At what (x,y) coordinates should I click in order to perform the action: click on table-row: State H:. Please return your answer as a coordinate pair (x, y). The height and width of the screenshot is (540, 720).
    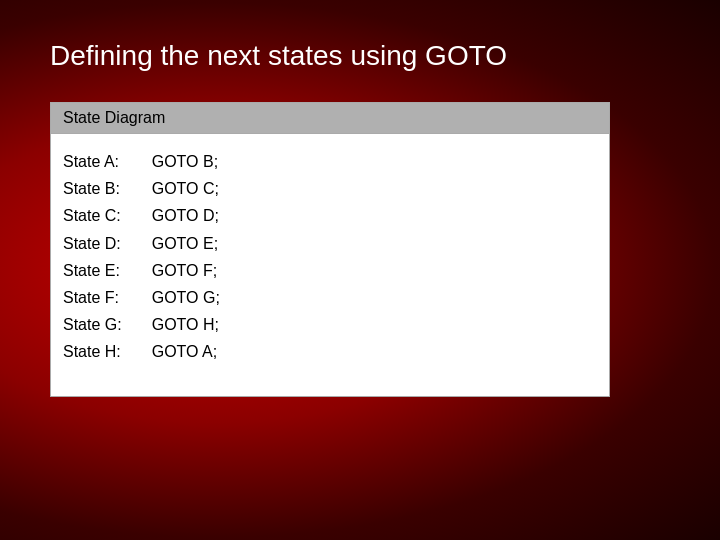
    Looking at the image, I should click on (92, 352).